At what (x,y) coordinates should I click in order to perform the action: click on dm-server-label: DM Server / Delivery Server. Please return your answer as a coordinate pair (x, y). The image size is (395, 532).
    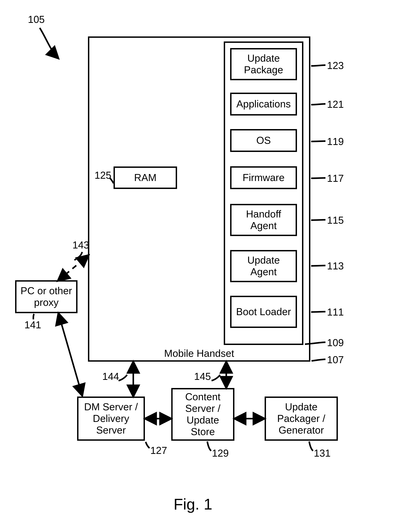
    Looking at the image, I should click on (111, 419).